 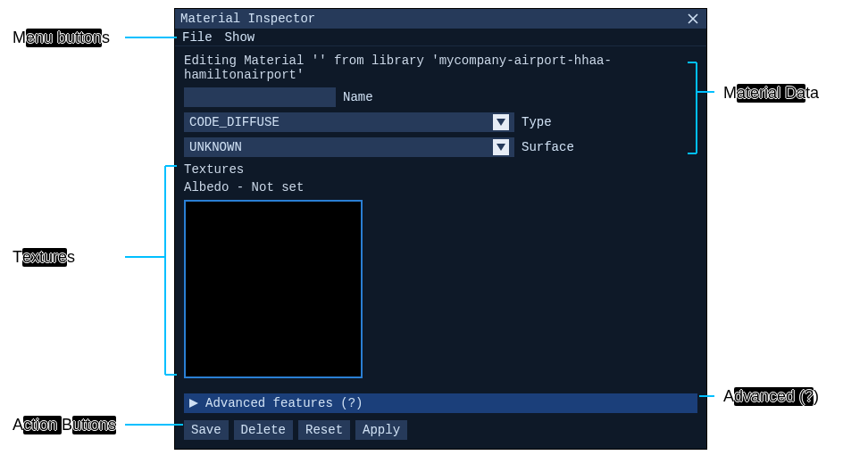 I want to click on type-label: Type, so click(x=537, y=122).